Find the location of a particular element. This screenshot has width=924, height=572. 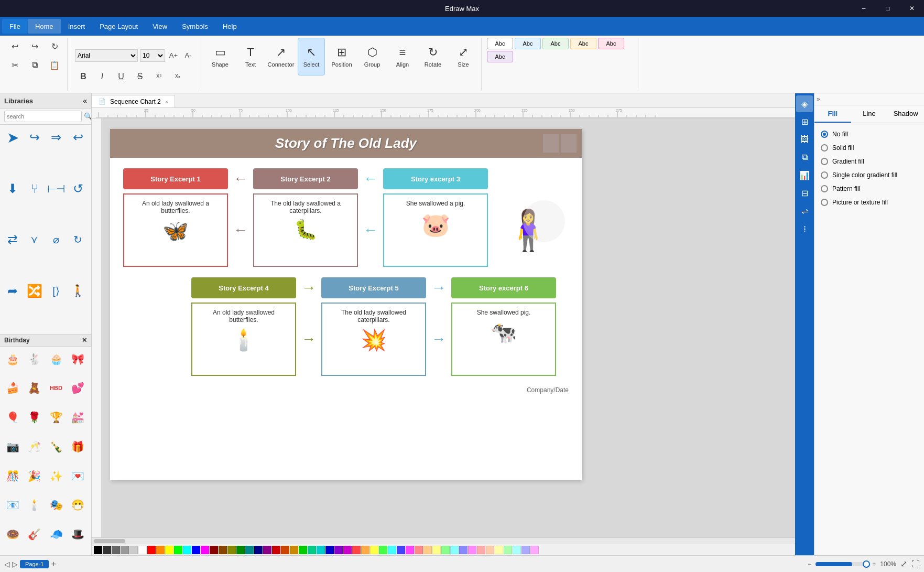

lib-birthday-gift: 🎁 is located at coordinates (78, 447).